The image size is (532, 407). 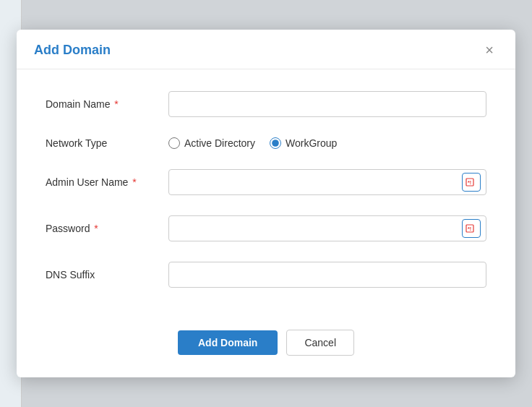 I want to click on modal-title: Add Domain, so click(x=72, y=51).